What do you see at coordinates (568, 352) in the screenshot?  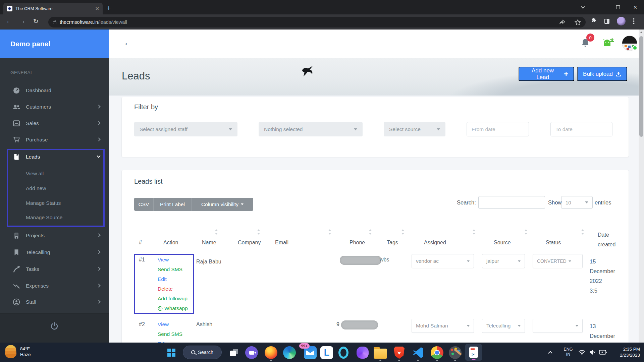 I see `language-indicator: ENGIN` at bounding box center [568, 352].